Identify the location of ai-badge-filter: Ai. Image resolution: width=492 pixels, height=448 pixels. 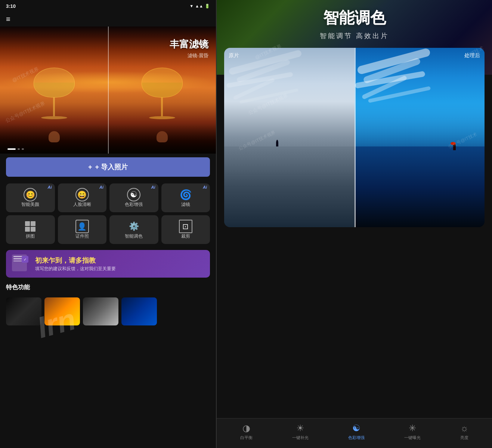
(205, 187).